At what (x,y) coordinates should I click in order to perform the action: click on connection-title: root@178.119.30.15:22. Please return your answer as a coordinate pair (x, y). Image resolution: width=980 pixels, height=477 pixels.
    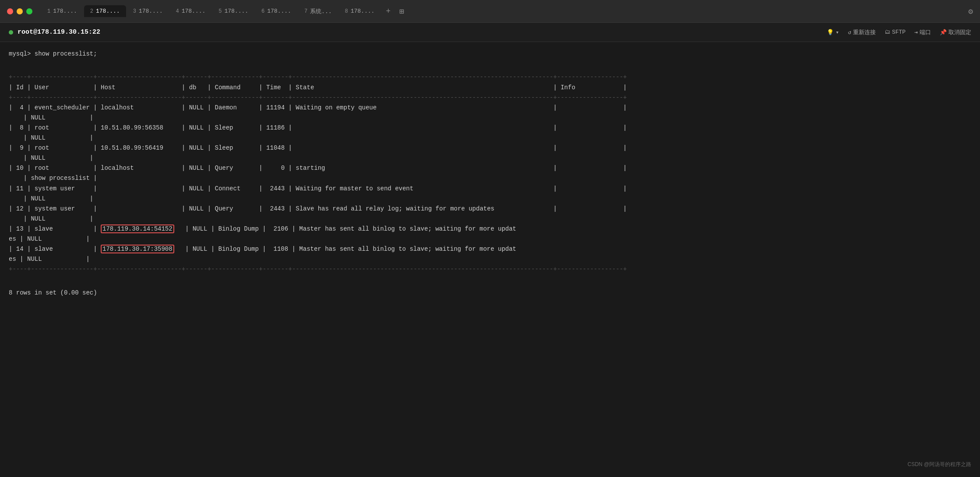
    Looking at the image, I should click on (59, 32).